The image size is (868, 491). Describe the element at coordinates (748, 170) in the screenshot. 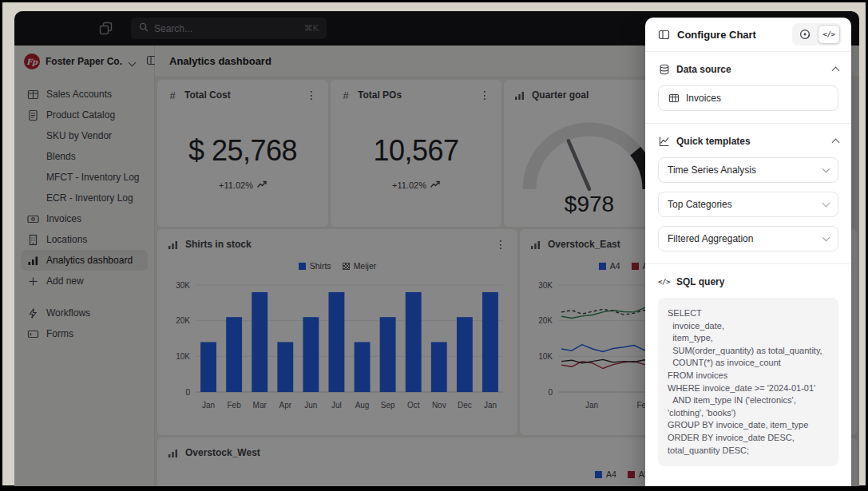

I see `template-select-time-series: Time Series Analysis` at that location.